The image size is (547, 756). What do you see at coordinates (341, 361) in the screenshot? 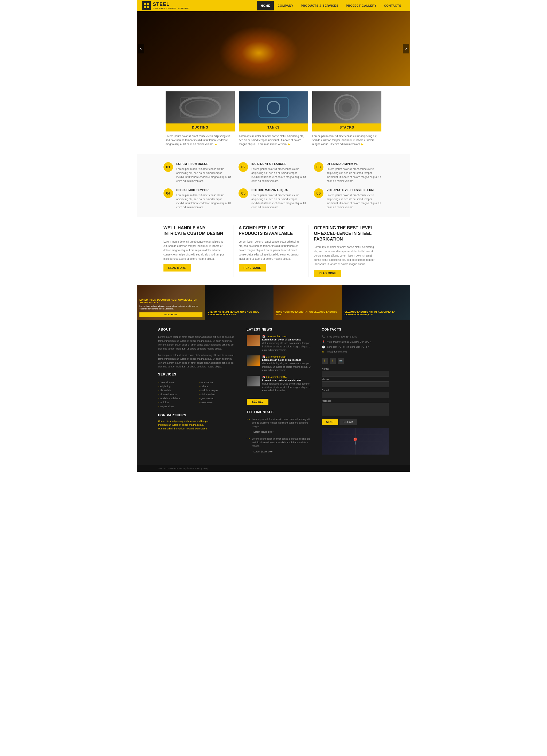
I see `instagram-icon: 📷` at bounding box center [341, 361].